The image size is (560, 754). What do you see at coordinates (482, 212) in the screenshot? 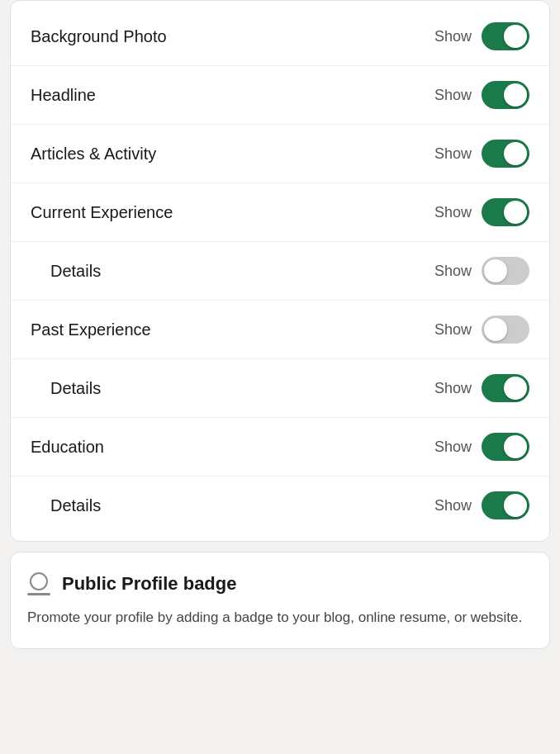
I see `setting-right-current-experience: Show` at bounding box center [482, 212].